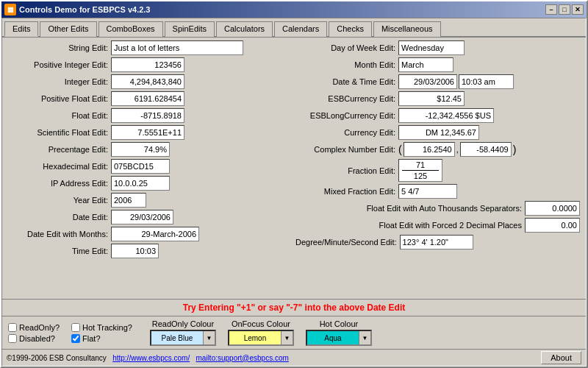  Describe the element at coordinates (339, 338) in the screenshot. I see `hot-colour-select: Aqua ▼` at that location.